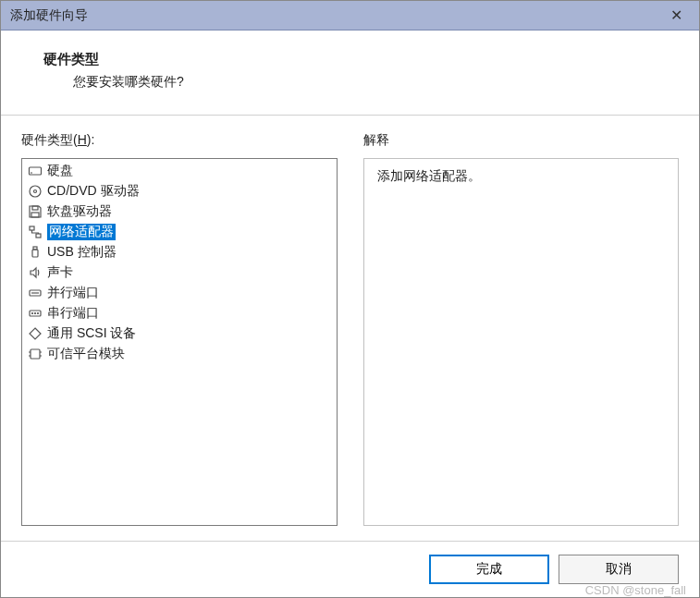  Describe the element at coordinates (350, 16) in the screenshot. I see `titlebar: 添加硬件向导 ✕` at that location.